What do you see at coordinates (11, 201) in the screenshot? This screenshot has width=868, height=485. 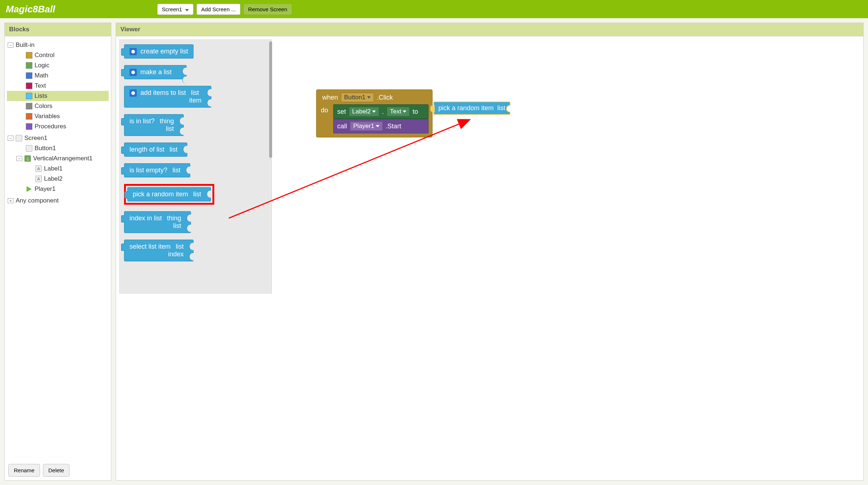 I see `expand-icon: +` at bounding box center [11, 201].